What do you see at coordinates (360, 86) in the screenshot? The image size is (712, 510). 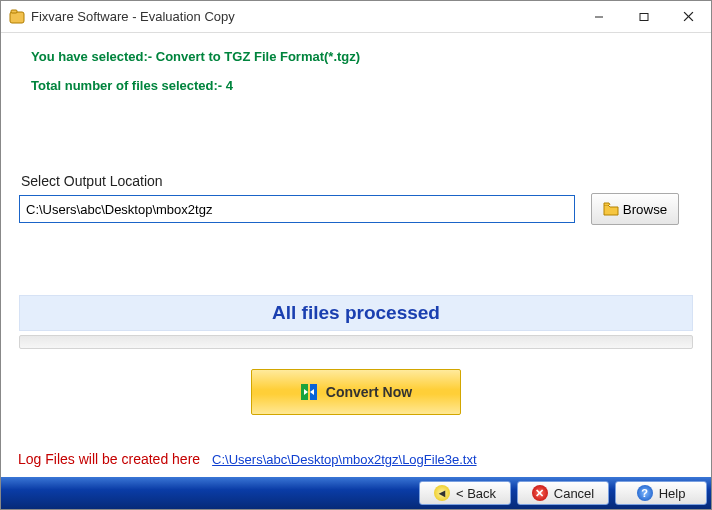 I see `file-count-text: Total number of files selected:- 4` at bounding box center [360, 86].